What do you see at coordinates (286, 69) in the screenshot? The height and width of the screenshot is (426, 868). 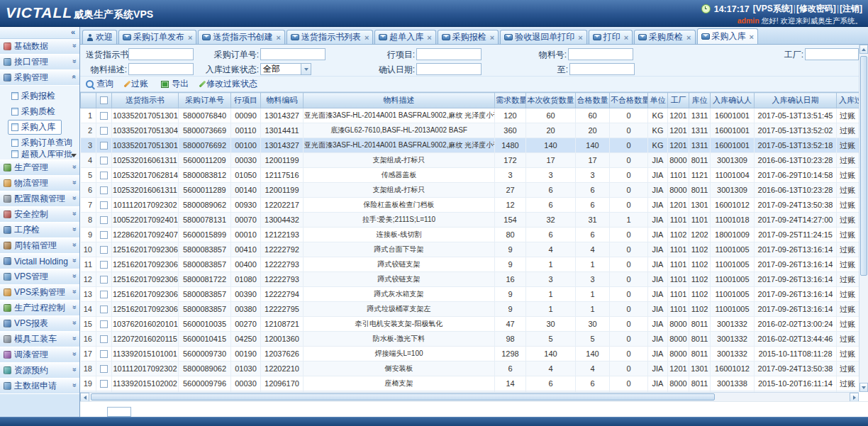 I see `filter-inbound-posting-status-select: 全部` at bounding box center [286, 69].